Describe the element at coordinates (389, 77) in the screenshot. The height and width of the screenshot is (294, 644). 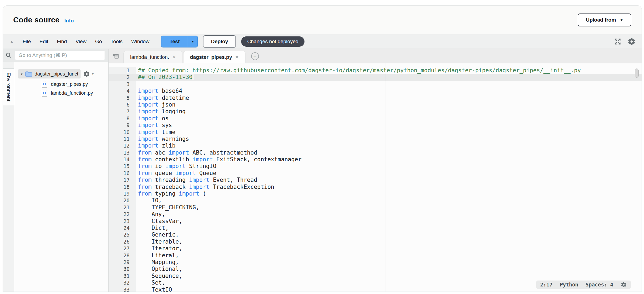
I see `code-line-text: ## On 2023-11-30` at that location.